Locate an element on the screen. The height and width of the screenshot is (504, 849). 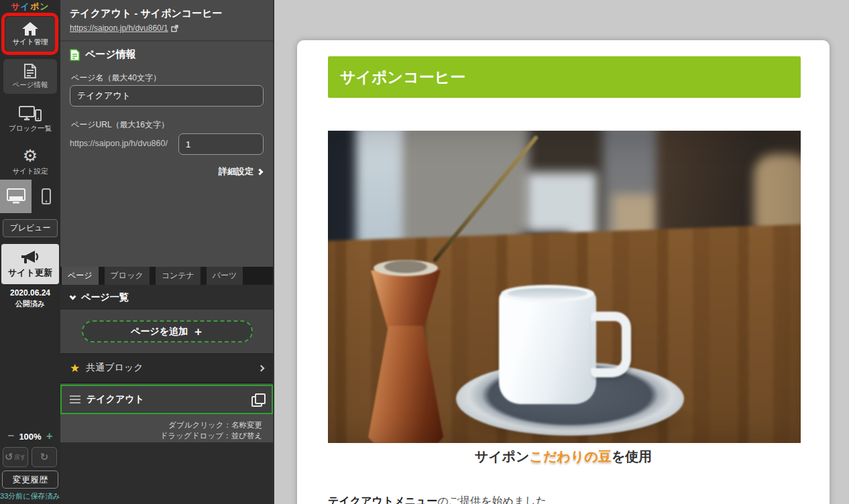
page-heading-block: サイポンこだわりの豆を使用 is located at coordinates (563, 457).